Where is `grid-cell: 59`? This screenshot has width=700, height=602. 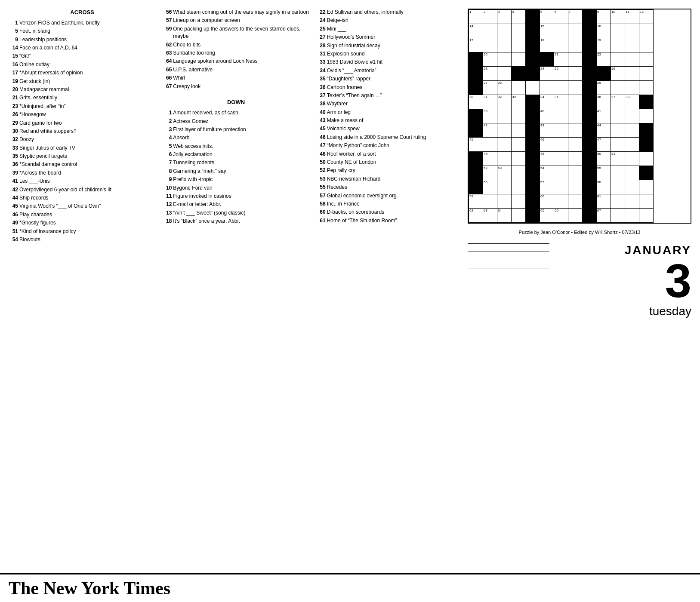
grid-cell: 59 is located at coordinates (476, 201).